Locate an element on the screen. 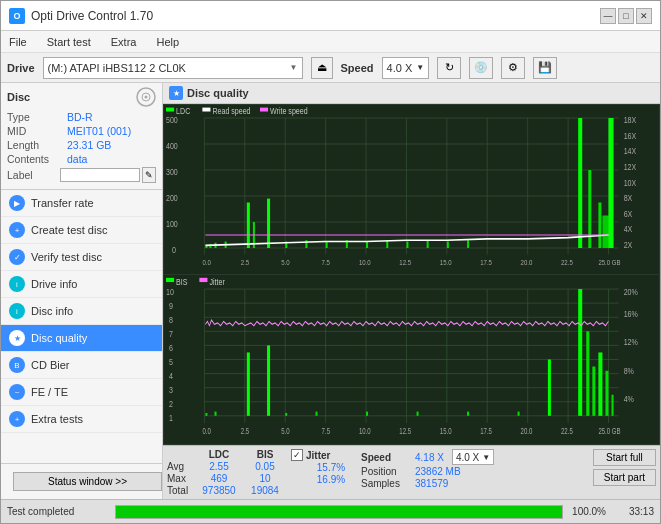 Image resolution: width=661 pixels, height=524 pixels. start-part-button: Start part is located at coordinates (624, 478).